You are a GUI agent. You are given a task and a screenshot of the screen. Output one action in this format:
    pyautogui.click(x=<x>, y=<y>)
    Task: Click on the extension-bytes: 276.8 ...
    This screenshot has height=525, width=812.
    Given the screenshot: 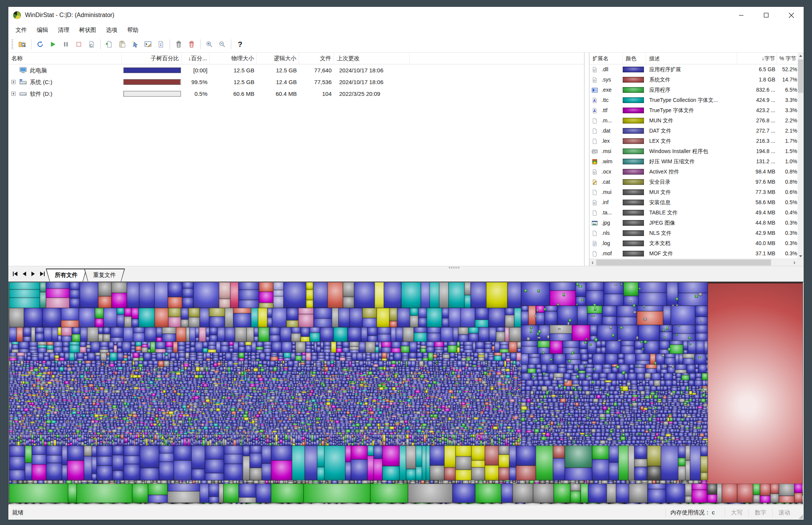 What is the action you would take?
    pyautogui.click(x=757, y=120)
    